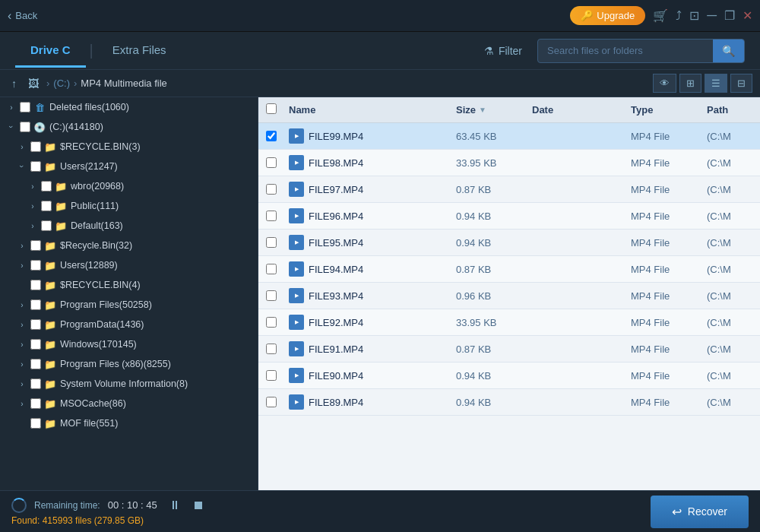  Describe the element at coordinates (36, 384) in the screenshot. I see `tree-cb-sysvol` at that location.